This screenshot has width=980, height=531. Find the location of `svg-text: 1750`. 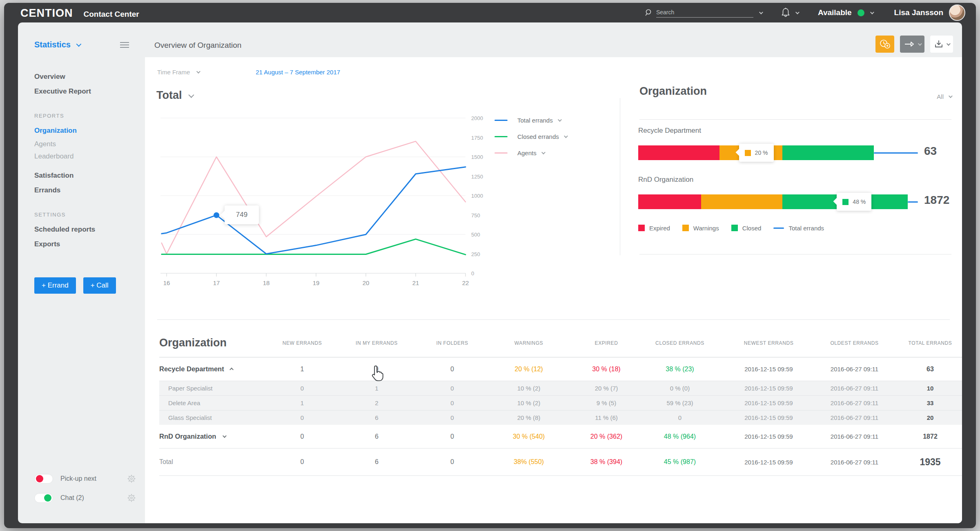

svg-text: 1750 is located at coordinates (477, 138).